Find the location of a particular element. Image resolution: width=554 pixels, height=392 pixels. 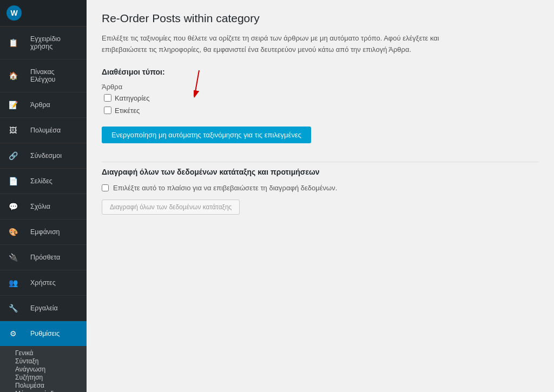

dashboard-icon: 🏠 is located at coordinates (13, 76).